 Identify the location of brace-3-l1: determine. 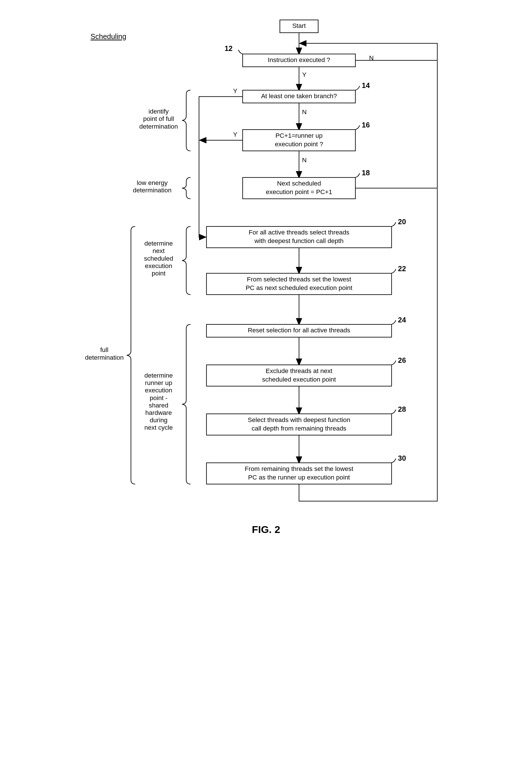
(158, 244).